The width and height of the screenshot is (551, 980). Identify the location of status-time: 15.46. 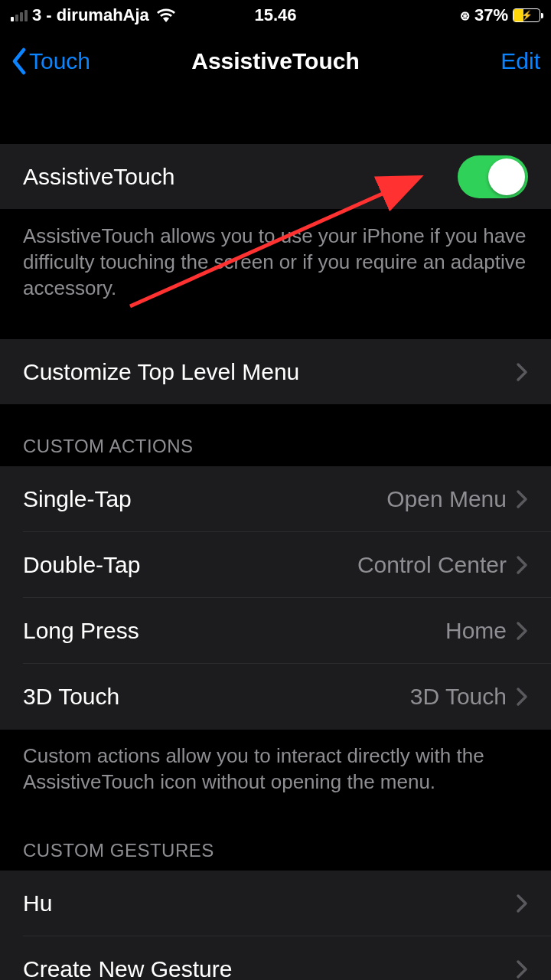
(276, 15).